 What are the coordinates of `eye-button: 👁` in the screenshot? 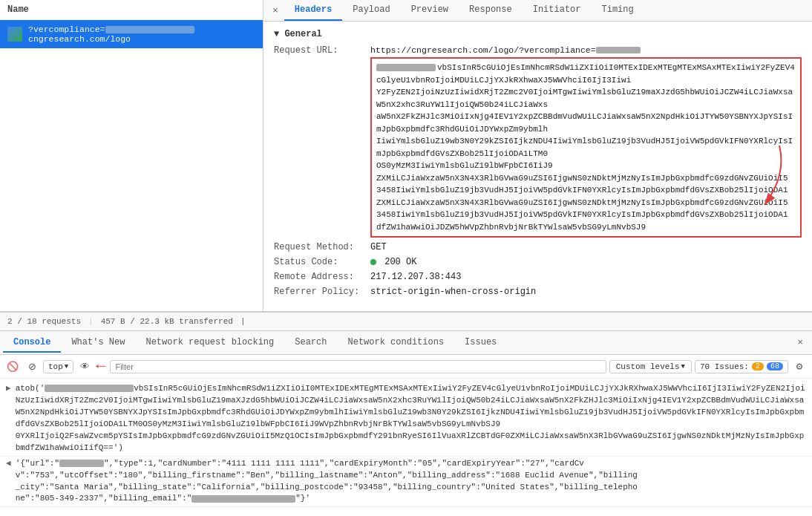 It's located at (85, 367).